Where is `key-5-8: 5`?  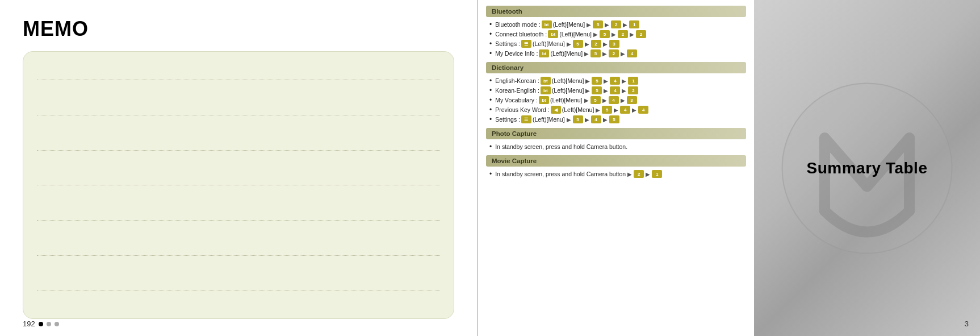
key-5-8: 5 is located at coordinates (607, 110).